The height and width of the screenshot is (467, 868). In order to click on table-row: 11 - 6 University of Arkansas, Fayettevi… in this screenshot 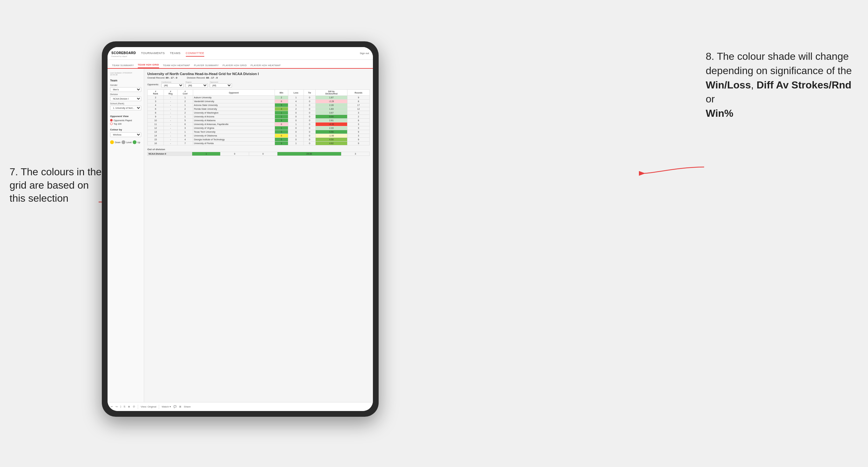, I will do `click(259, 124)`.